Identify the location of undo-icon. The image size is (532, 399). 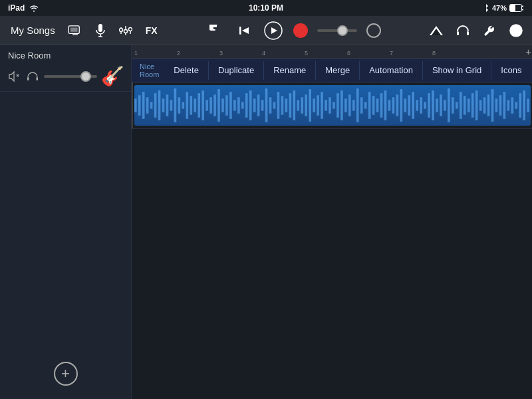
(216, 31).